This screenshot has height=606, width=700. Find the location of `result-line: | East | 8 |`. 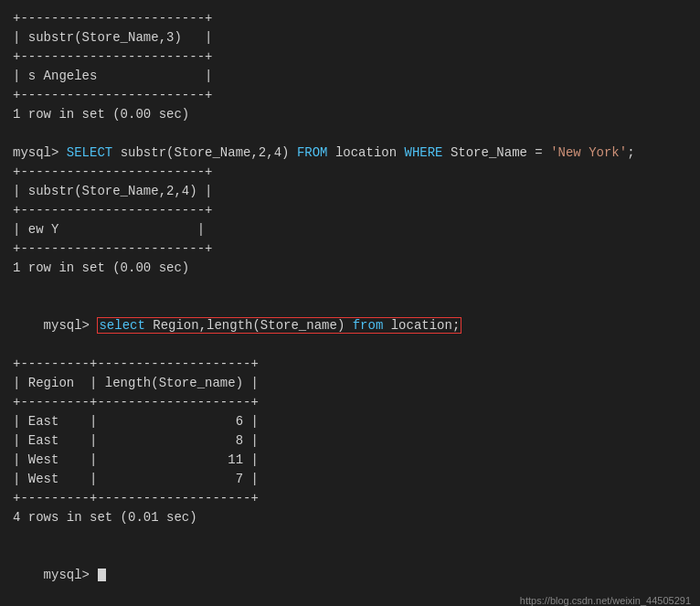

result-line: | East | 8 | is located at coordinates (350, 441).